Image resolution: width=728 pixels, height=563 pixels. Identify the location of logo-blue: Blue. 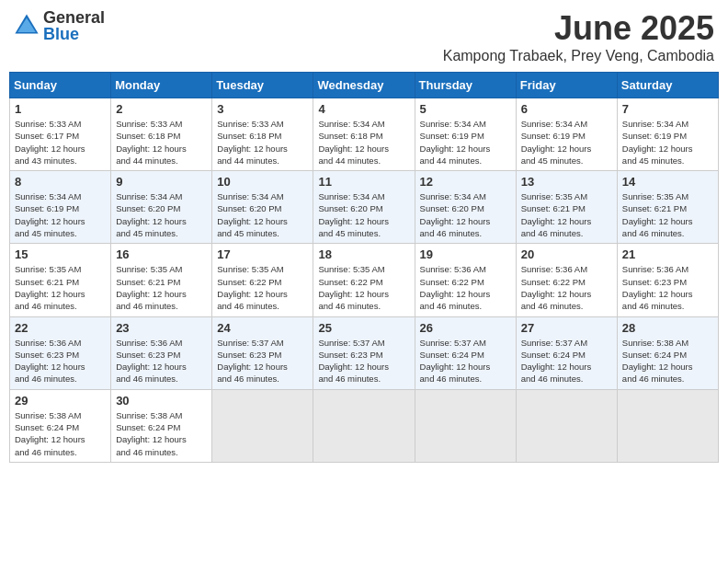
(74, 34).